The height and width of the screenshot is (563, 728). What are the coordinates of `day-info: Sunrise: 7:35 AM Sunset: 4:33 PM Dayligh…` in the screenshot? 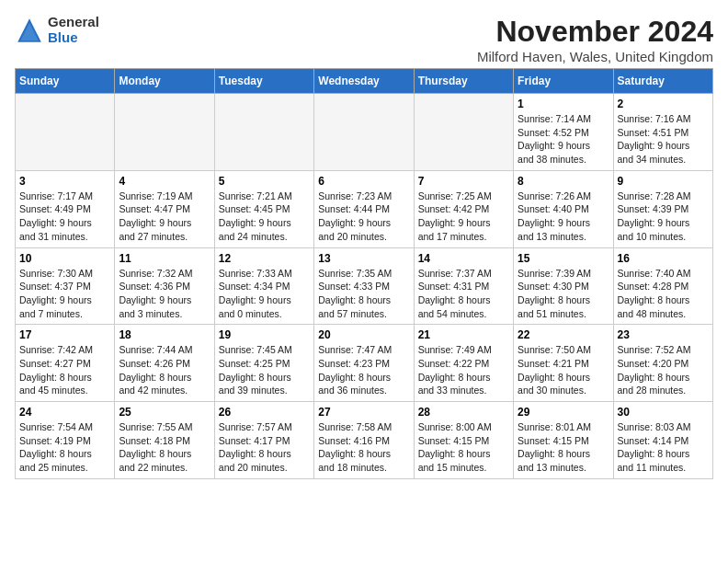 It's located at (364, 294).